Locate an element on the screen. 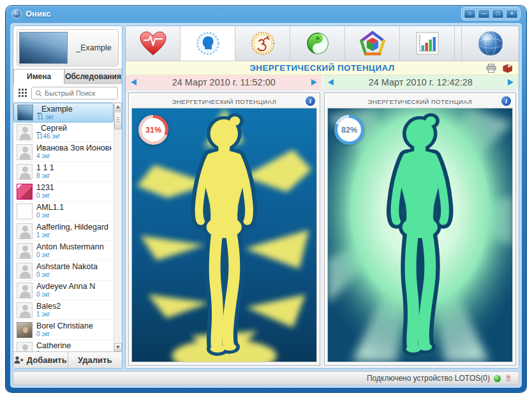  next-date-left-arrow is located at coordinates (314, 82).